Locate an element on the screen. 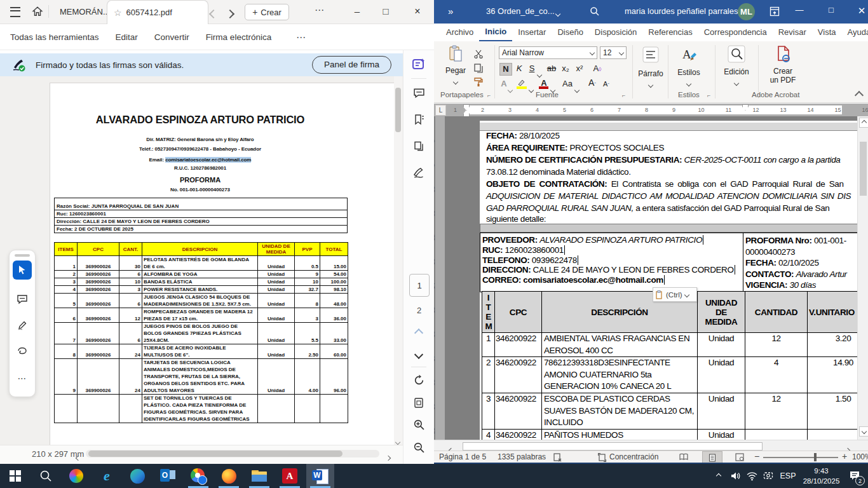  italic-button: K is located at coordinates (519, 69).